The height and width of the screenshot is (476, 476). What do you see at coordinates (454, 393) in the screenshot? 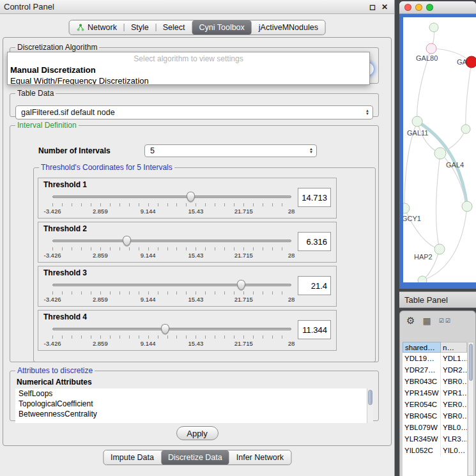
I see `table-cell: YPR1…` at bounding box center [454, 393].